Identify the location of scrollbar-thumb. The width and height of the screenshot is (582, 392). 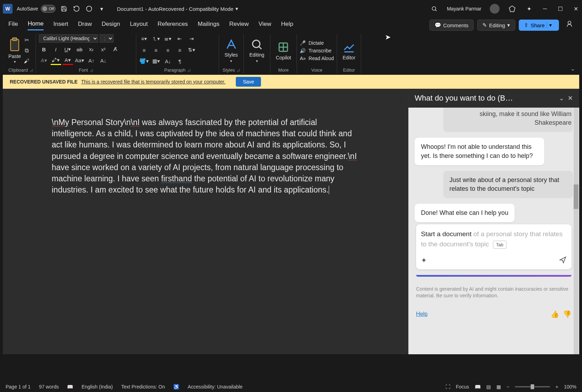
(576, 197).